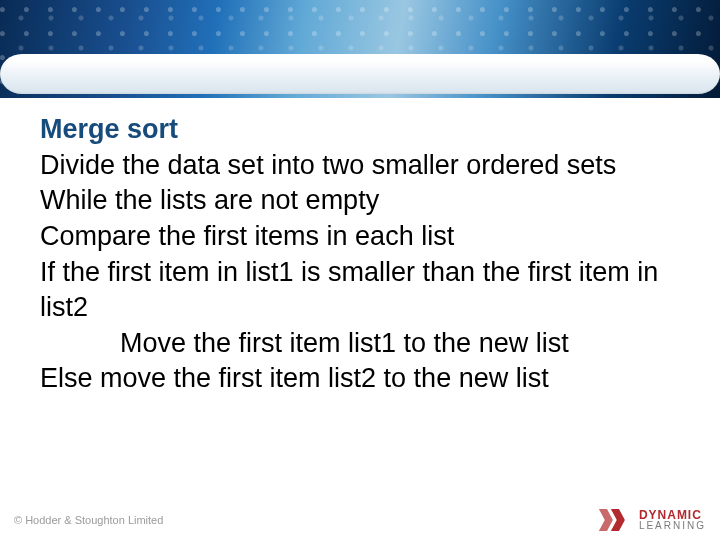 This screenshot has width=720, height=540. What do you see at coordinates (360, 201) in the screenshot?
I see `body-line: While the lists are not empty` at bounding box center [360, 201].